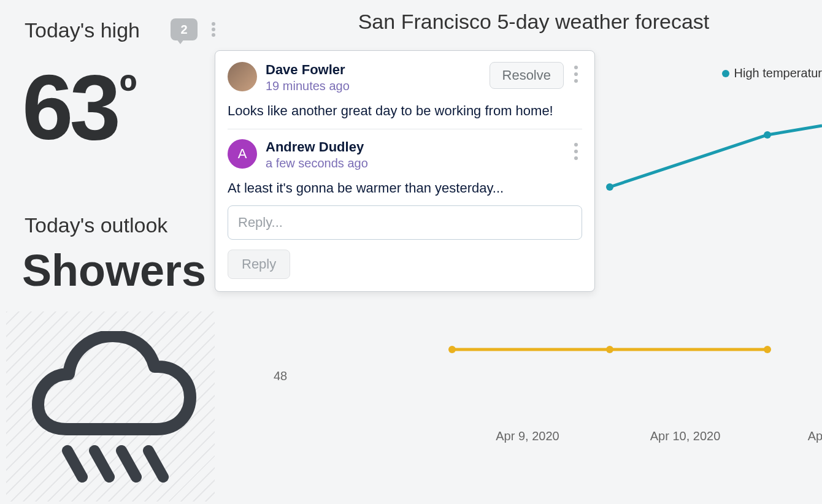 The image size is (822, 504). I want to click on comment-timestamp: 19 minutes ago, so click(308, 86).